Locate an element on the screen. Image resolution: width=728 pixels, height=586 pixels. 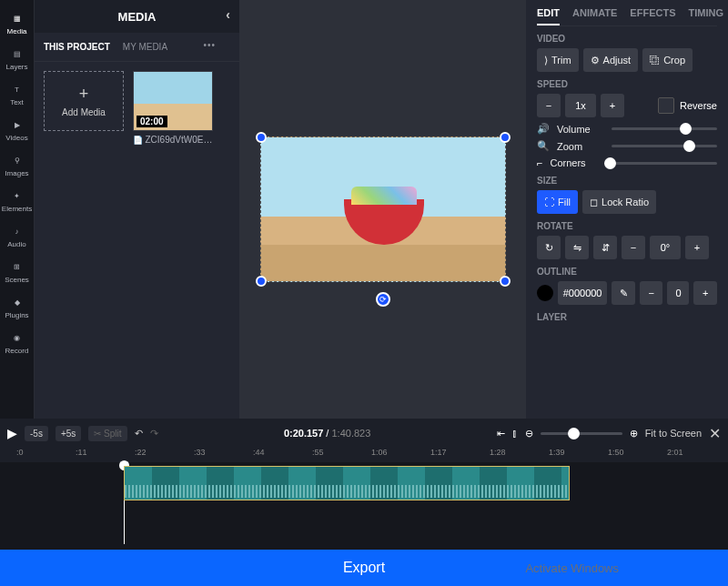
zoom-in-icon: ⊕ is located at coordinates (633, 433).